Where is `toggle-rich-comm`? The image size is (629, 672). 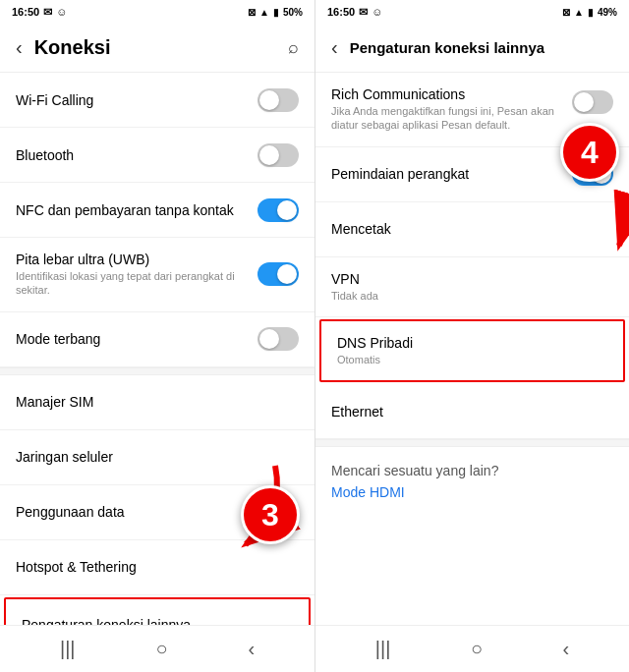 toggle-rich-comm is located at coordinates (593, 102).